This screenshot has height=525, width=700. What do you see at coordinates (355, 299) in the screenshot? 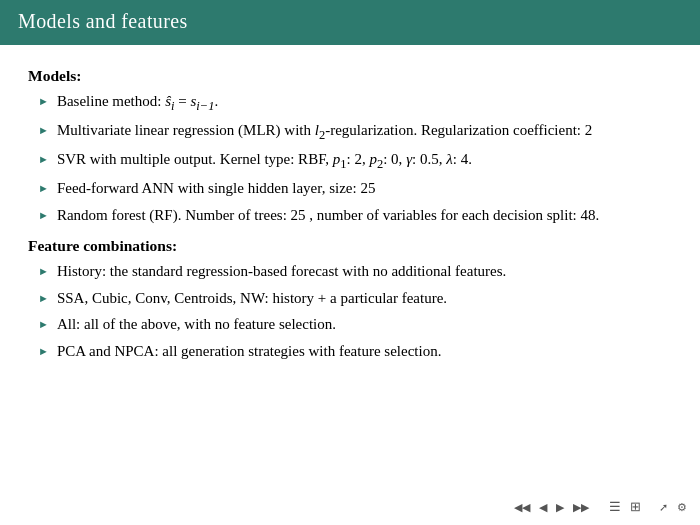
I see `list-item: ► SSA, Cubic, Conv, Centroids, NW: histo…` at bounding box center [355, 299].